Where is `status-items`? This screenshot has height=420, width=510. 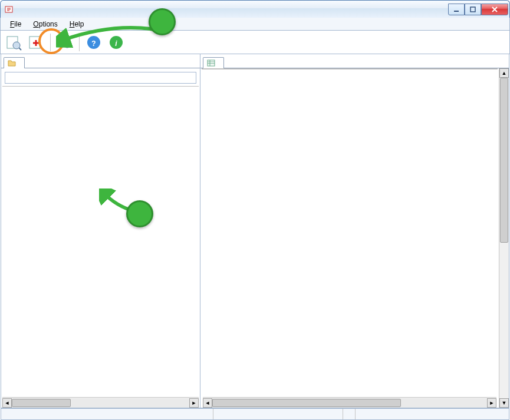
status-items is located at coordinates (278, 414).